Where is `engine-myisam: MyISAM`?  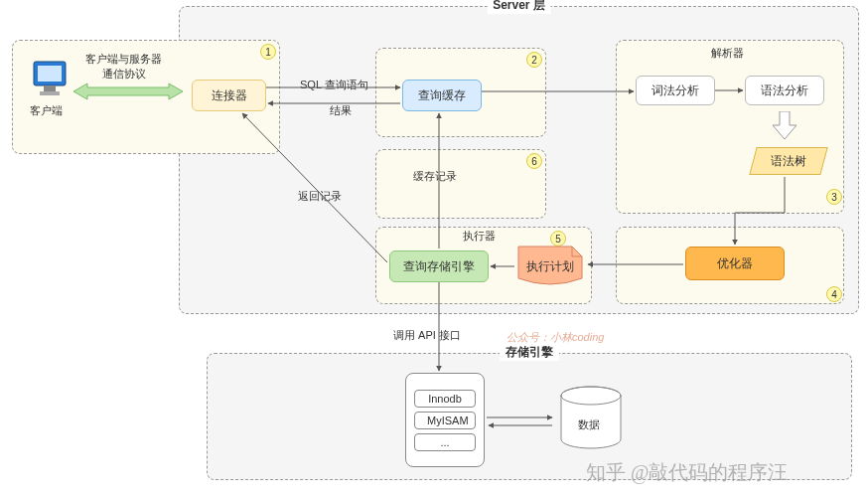 engine-myisam: MyISAM is located at coordinates (445, 420).